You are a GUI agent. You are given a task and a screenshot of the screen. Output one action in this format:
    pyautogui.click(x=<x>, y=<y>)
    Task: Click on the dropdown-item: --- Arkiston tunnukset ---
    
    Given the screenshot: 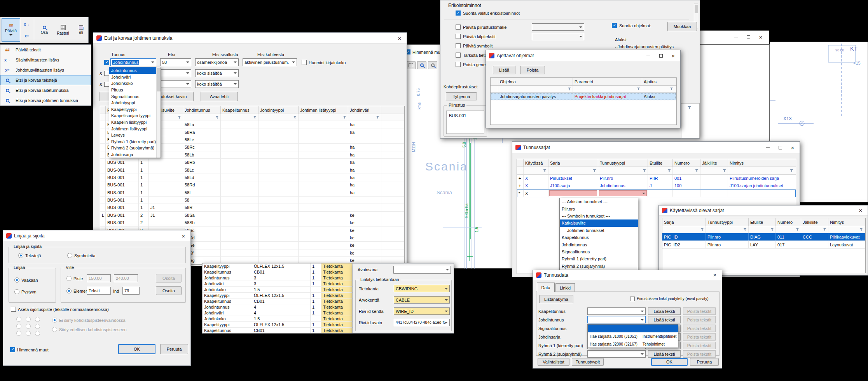 What is the action you would take?
    pyautogui.click(x=599, y=202)
    